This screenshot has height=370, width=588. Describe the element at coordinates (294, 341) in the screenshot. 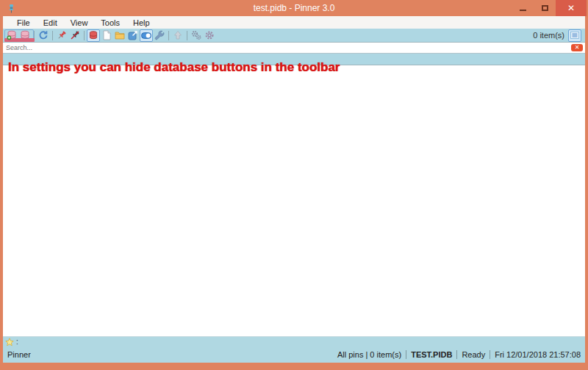

I see `tag-bar: :` at that location.